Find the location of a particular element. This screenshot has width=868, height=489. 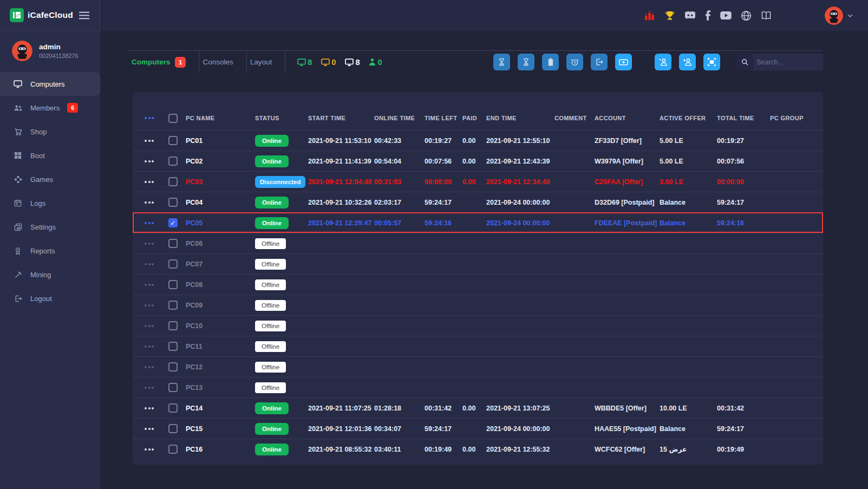

search-box is located at coordinates (780, 62).